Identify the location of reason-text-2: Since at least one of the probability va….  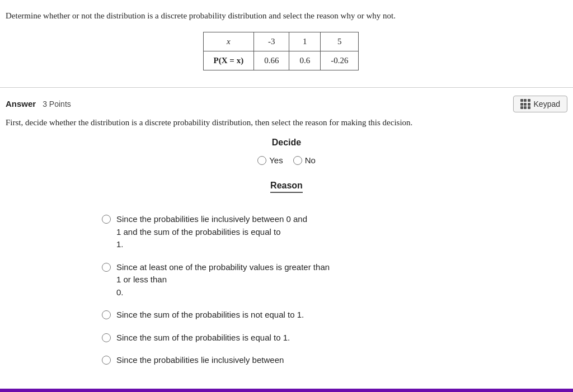
(223, 280).